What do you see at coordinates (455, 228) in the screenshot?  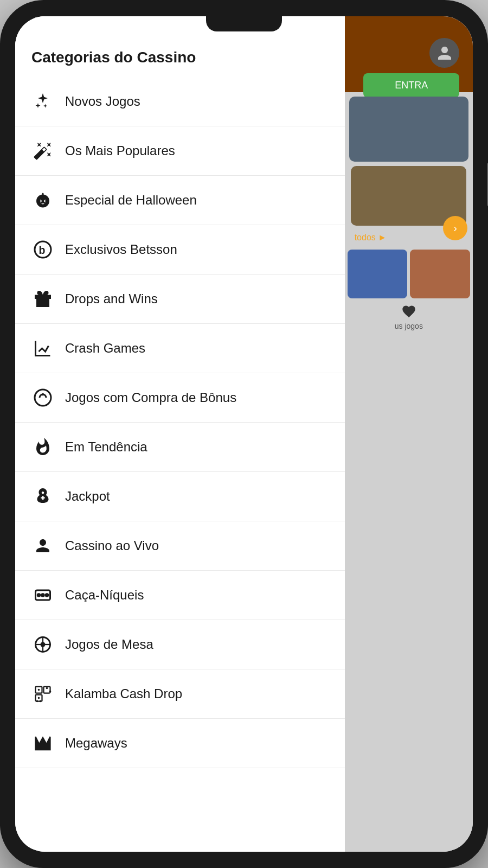 I see `nav-arrow: ›` at bounding box center [455, 228].